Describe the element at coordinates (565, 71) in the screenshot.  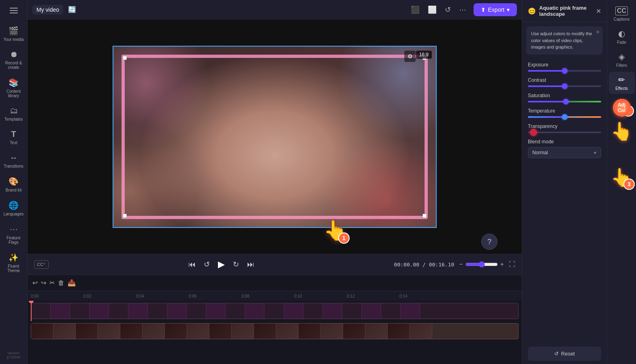
I see `exposure-thumb` at that location.